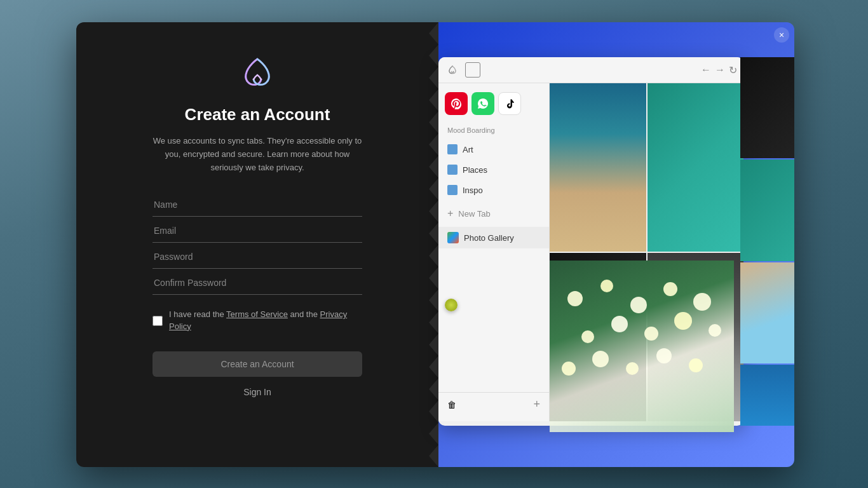 The width and height of the screenshot is (868, 488). What do you see at coordinates (494, 214) in the screenshot?
I see `add-tab-row: + New Tab` at bounding box center [494, 214].